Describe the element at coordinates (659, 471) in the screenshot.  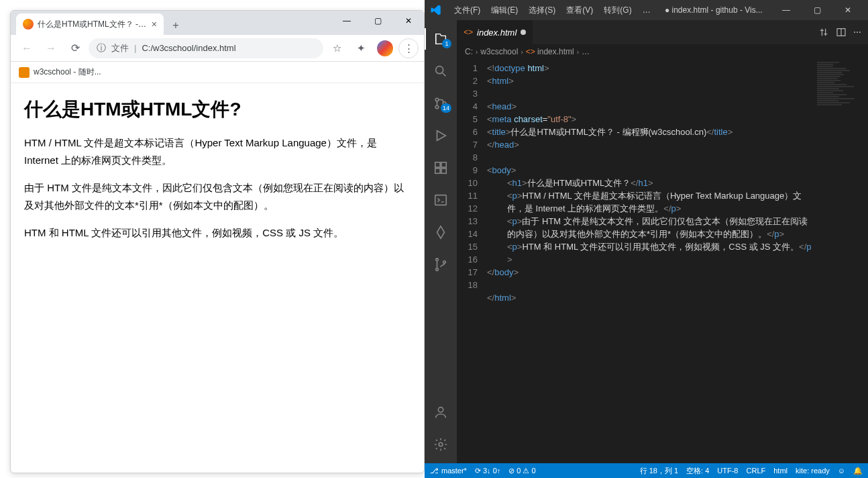
I see `cursor-position: 行 18，列 1` at that location.